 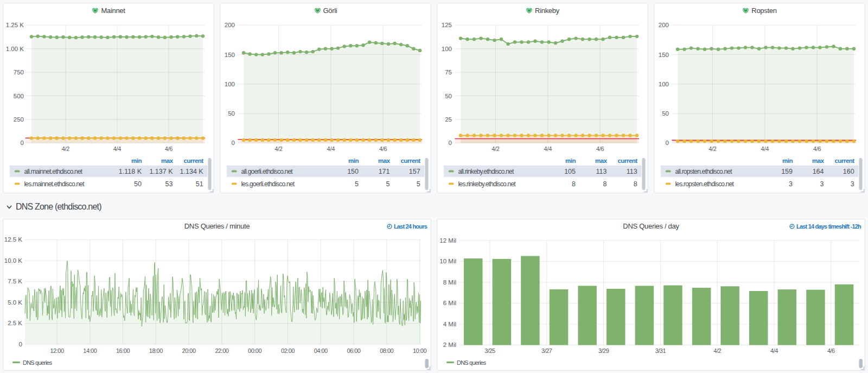 I want to click on svg-text: 1.00 K, so click(x=15, y=49).